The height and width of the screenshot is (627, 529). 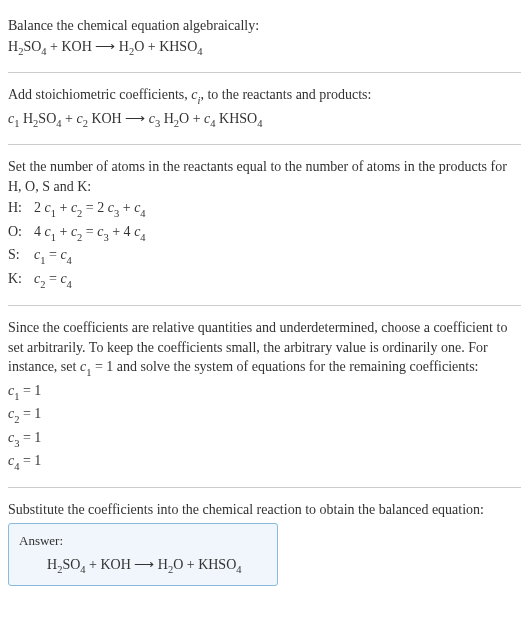 I want to click on text: 4, so click(x=40, y=232).